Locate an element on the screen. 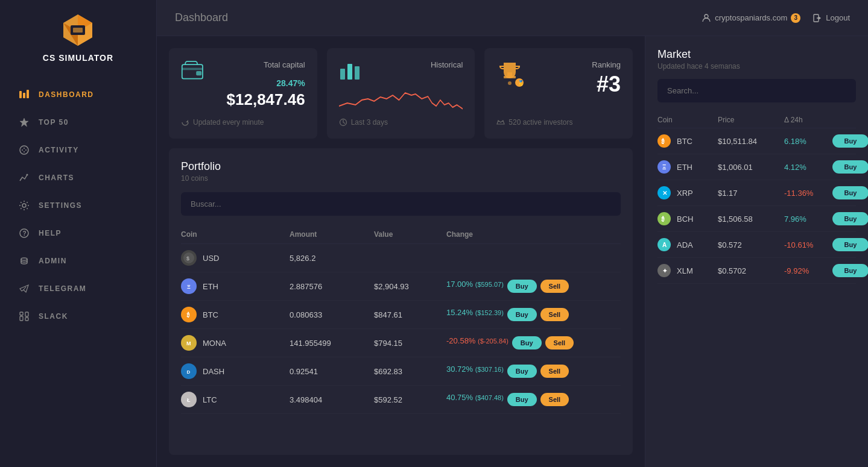  username: cryptospaniards.com is located at coordinates (751, 18).